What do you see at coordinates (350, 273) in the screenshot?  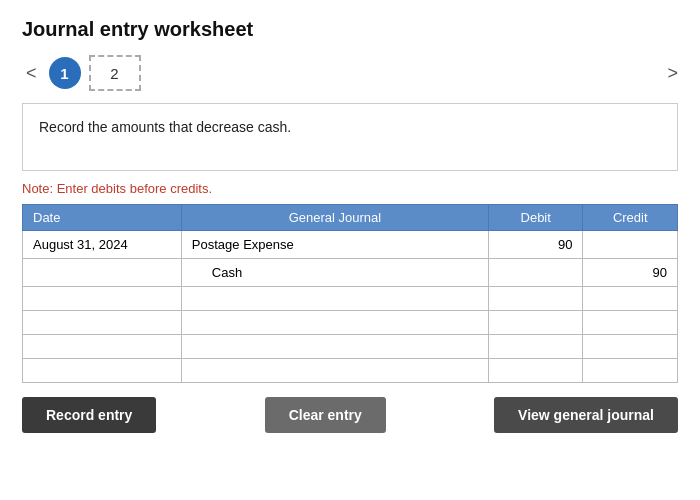 I see `table-row: Cash 90` at bounding box center [350, 273].